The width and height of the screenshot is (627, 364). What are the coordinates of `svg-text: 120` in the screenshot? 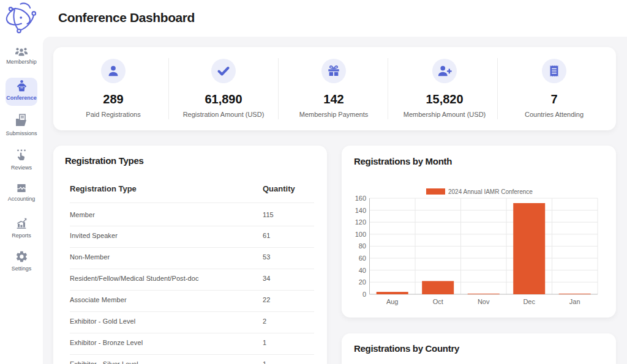 It's located at (361, 222).